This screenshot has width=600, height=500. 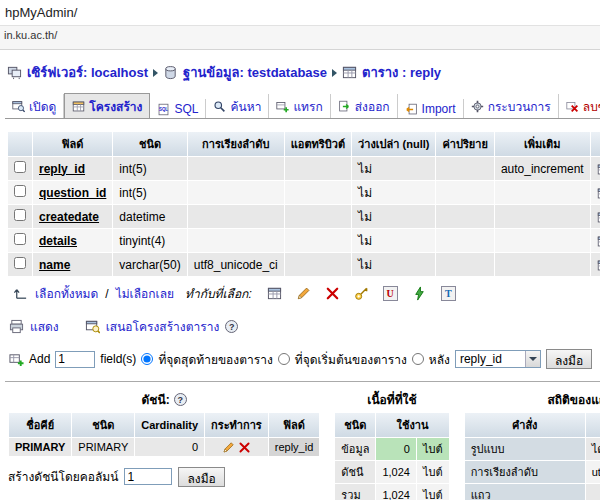 I want to click on header-checkbox-col, so click(x=20, y=144).